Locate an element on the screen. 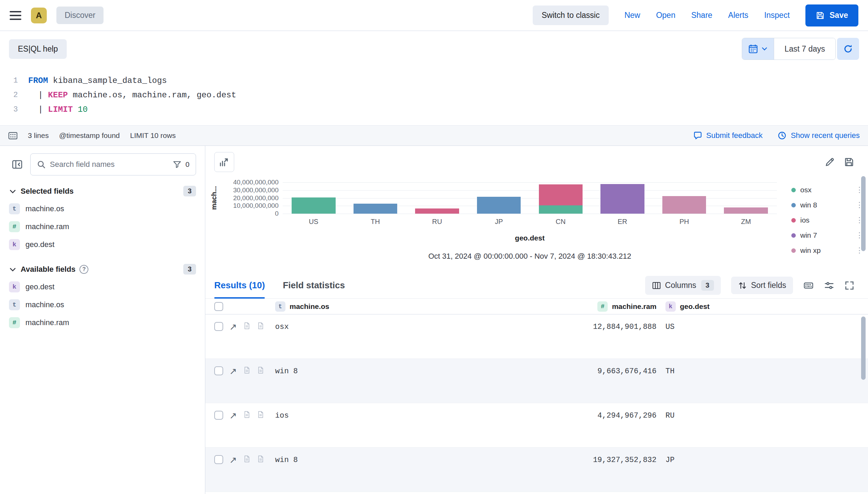  column-header-geo-dest: k geo.dest is located at coordinates (762, 307).